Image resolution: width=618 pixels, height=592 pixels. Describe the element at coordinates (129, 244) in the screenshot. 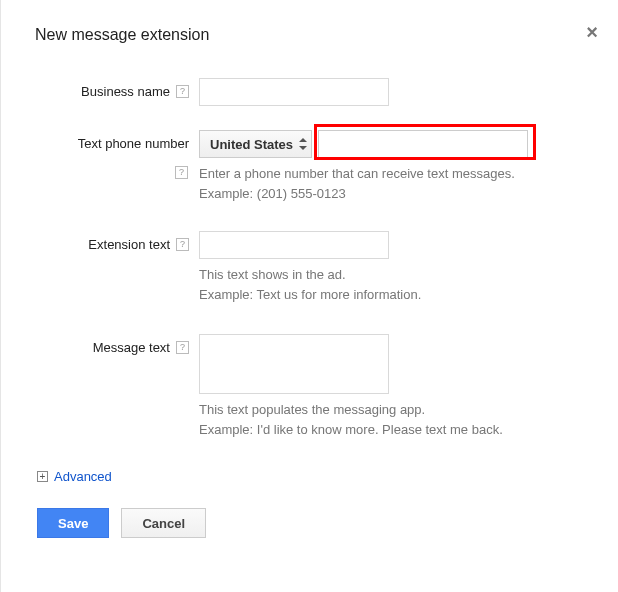

I see `extension-text-label: Extension text` at that location.